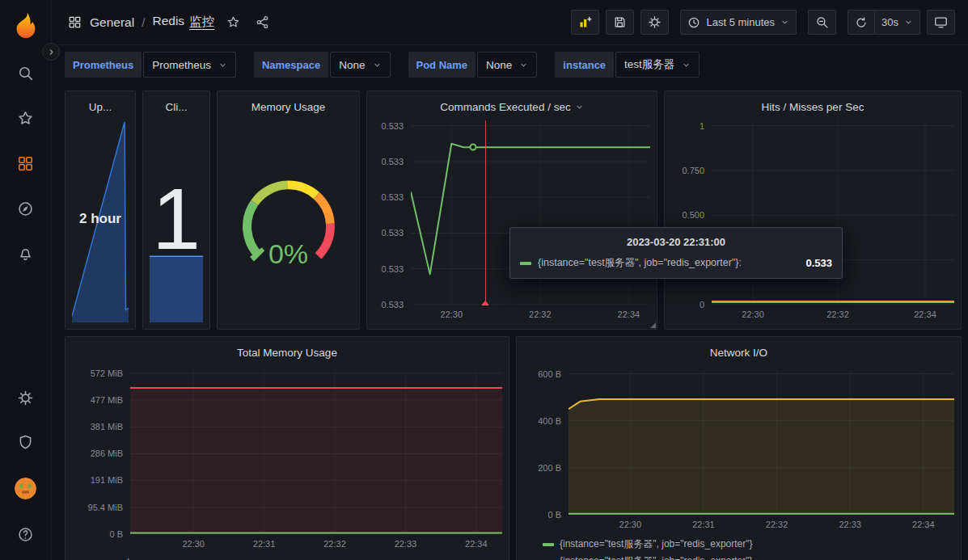  Describe the element at coordinates (655, 23) in the screenshot. I see `dashboard-settings-button` at that location.